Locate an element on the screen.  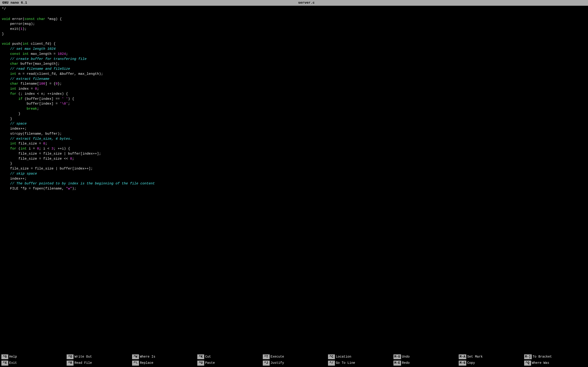
shortcut-undo: M-U Undo is located at coordinates (425, 357).